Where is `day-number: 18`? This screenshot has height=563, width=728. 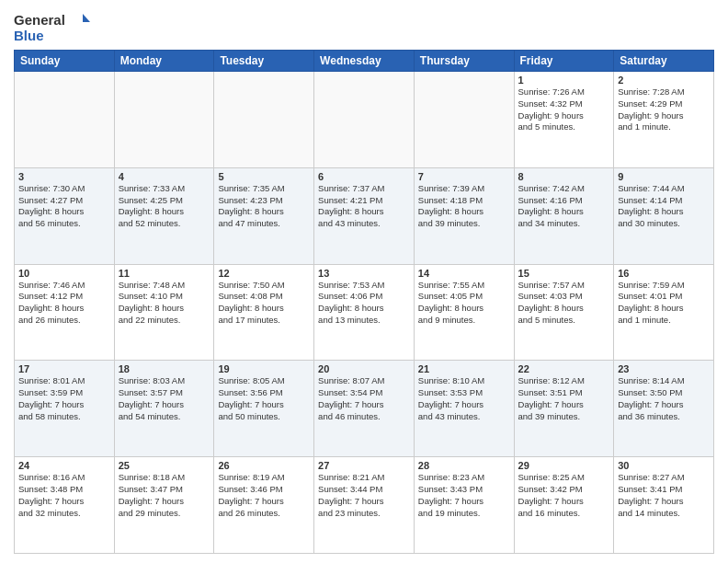
day-number: 18 is located at coordinates (165, 369).